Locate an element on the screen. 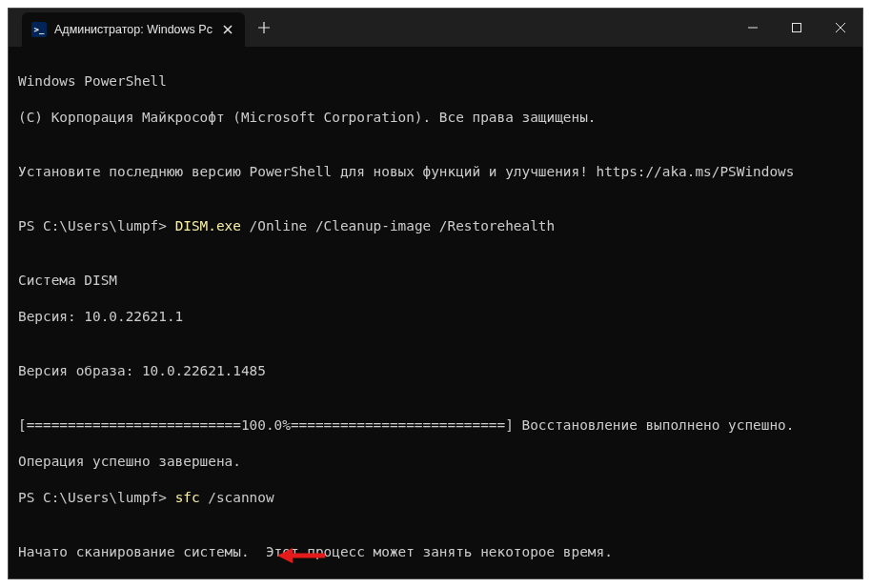 The height and width of the screenshot is (588, 871). close-button is located at coordinates (841, 28).